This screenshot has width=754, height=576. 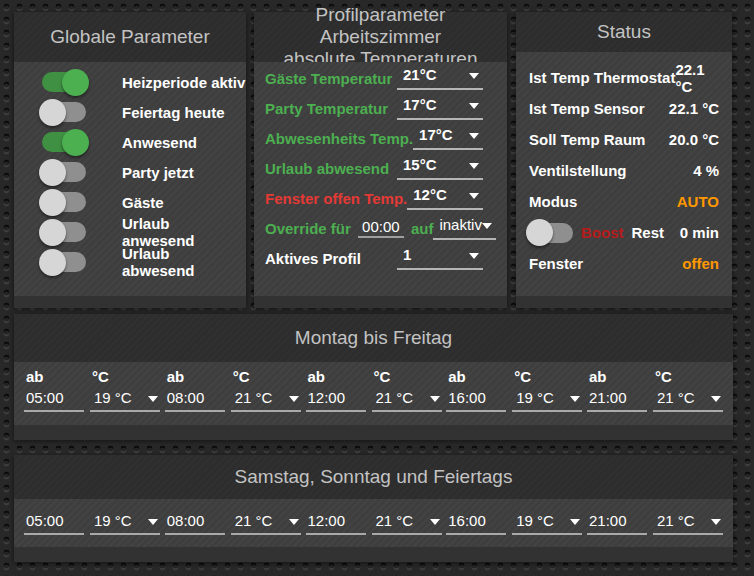 I want to click on schedule-entry-3: 12:00 21 °C, so click(x=374, y=524).